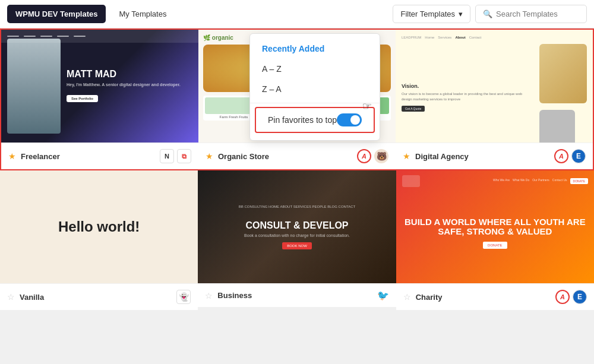 The width and height of the screenshot is (594, 364). Describe the element at coordinates (495, 181) in the screenshot. I see `charity-nav: Who We Are What We Do Our Partners Conta…` at that location.